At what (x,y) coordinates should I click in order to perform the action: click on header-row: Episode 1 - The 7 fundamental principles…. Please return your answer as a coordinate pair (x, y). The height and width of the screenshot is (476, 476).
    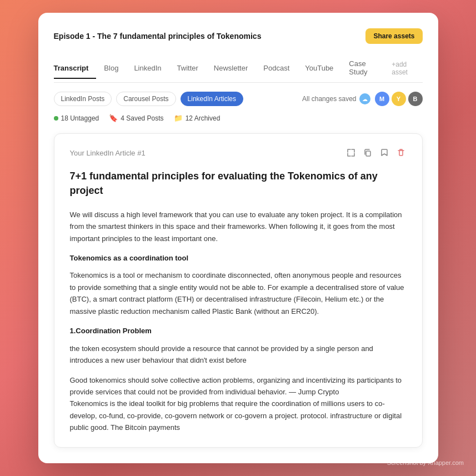
    Looking at the image, I should click on (238, 36).